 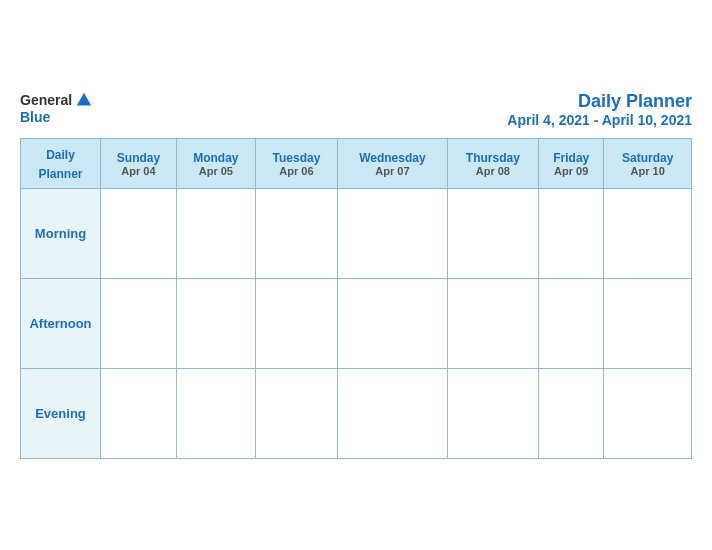 I want to click on cell-evening-thursday, so click(x=492, y=414).